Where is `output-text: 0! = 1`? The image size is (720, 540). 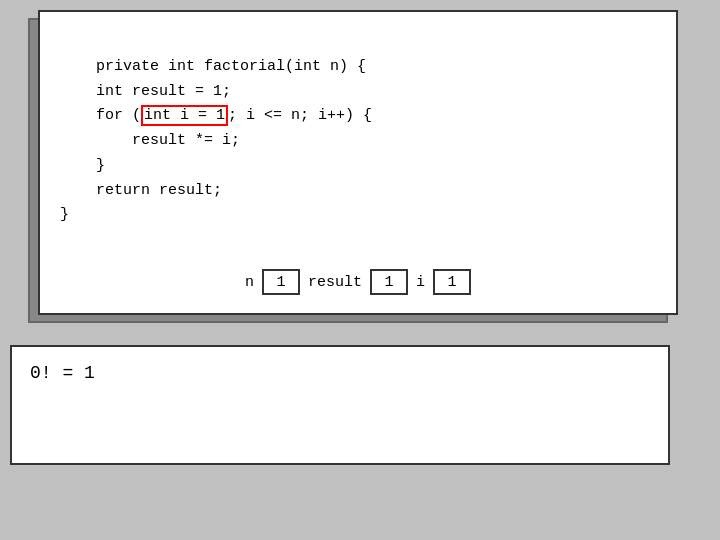
output-text: 0! = 1 is located at coordinates (62, 373).